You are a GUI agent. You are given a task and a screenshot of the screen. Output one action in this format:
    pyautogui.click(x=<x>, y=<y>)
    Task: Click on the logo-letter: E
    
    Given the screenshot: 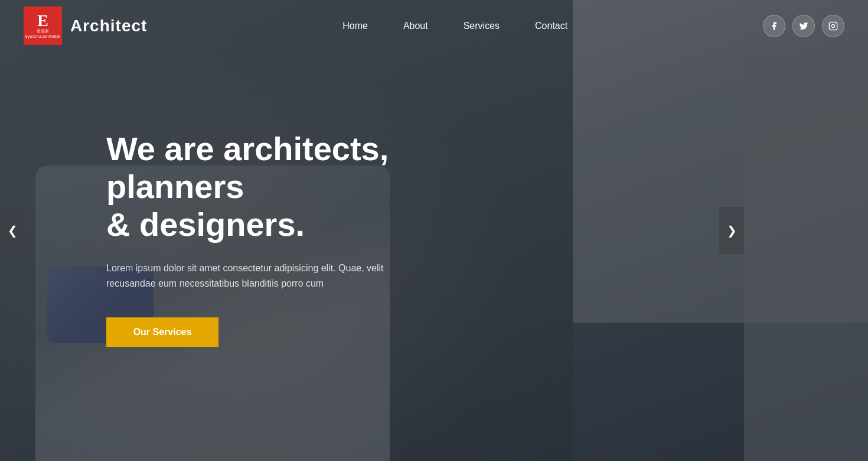 What is the action you would take?
    pyautogui.click(x=43, y=21)
    